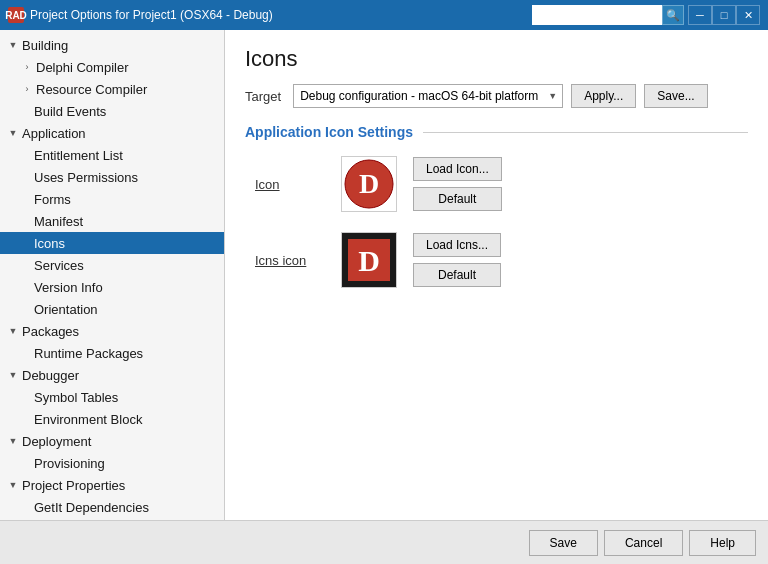  Describe the element at coordinates (604, 96) in the screenshot. I see `apply-button: Apply...` at that location.